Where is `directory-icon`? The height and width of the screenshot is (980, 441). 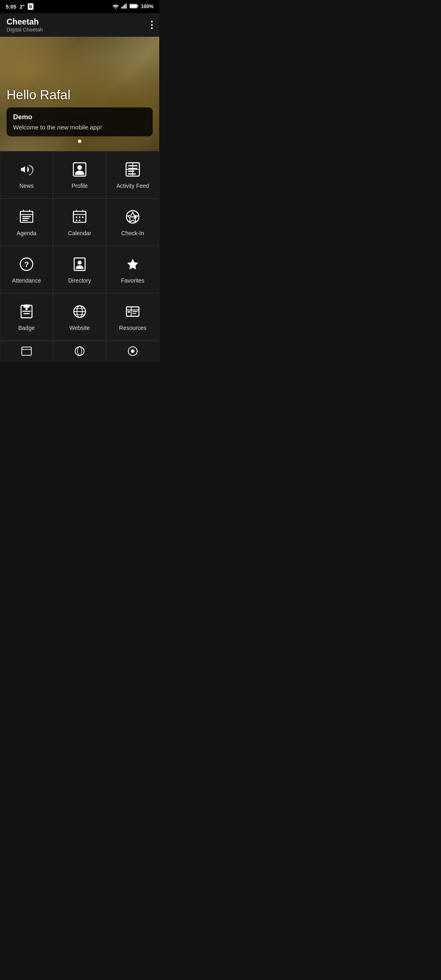
directory-icon is located at coordinates (80, 264).